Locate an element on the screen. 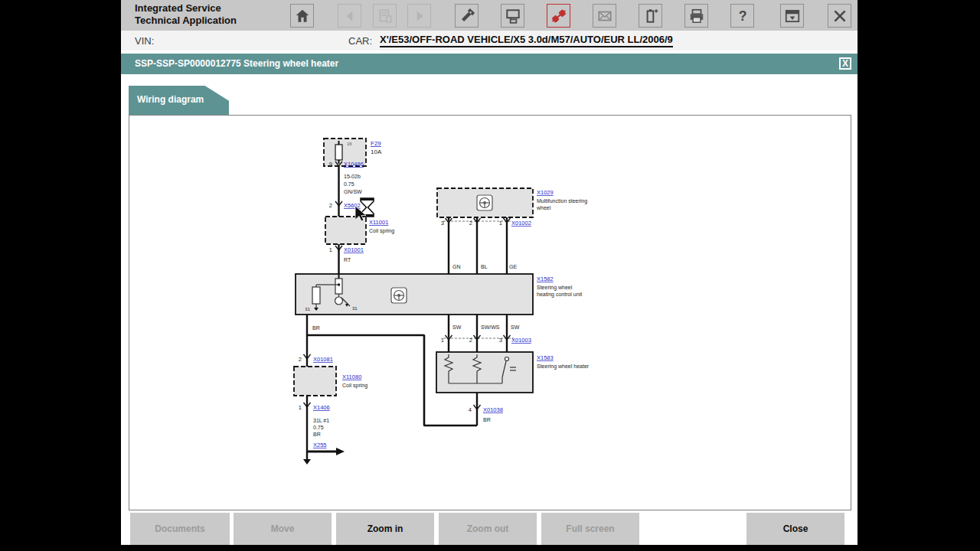 The width and height of the screenshot is (980, 551). zoom-in-button: Zoom in is located at coordinates (385, 529).